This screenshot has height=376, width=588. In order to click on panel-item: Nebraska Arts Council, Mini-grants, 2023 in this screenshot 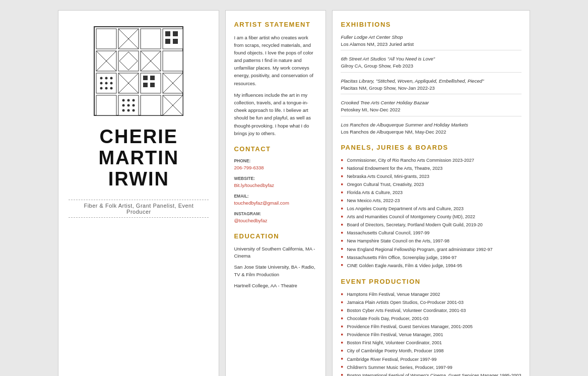, I will do `click(431, 177)`.